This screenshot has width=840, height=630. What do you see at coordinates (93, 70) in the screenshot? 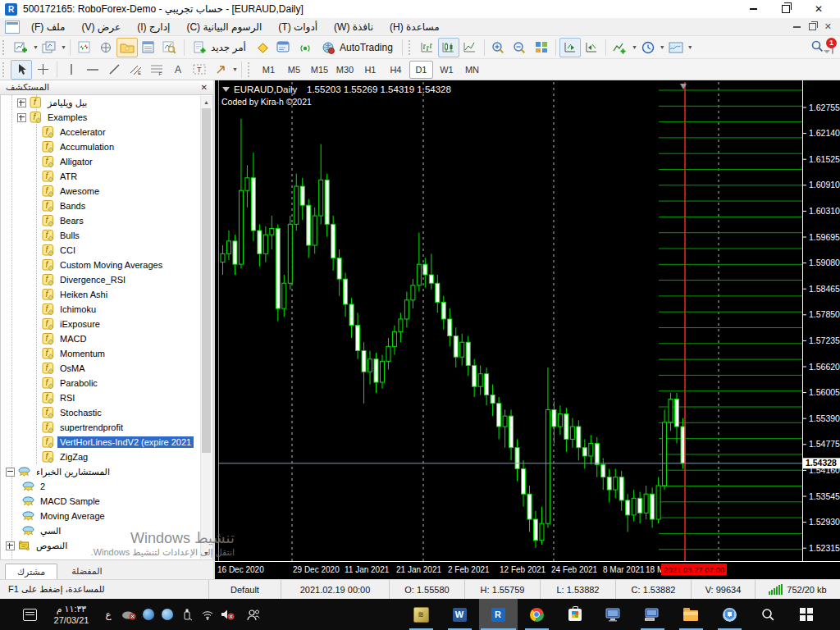
I see `horizontal-line-button` at bounding box center [93, 70].